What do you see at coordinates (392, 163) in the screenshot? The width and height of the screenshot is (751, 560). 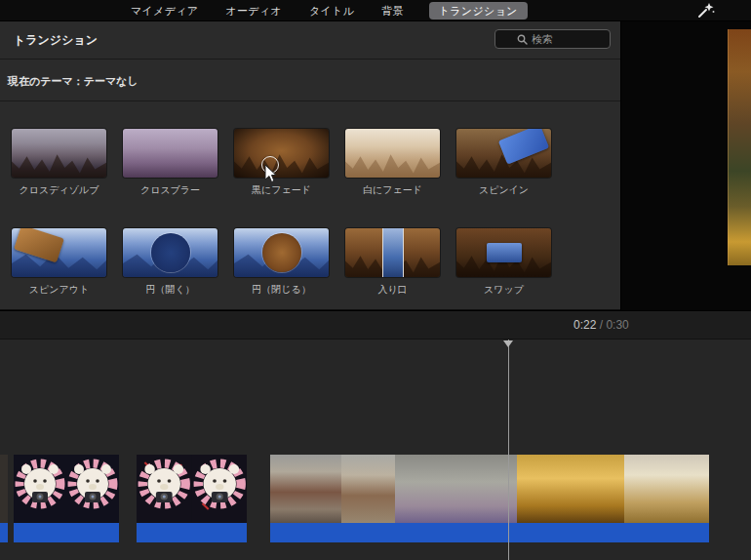 I see `transition-item-fade-to-white: 白にフェード` at bounding box center [392, 163].